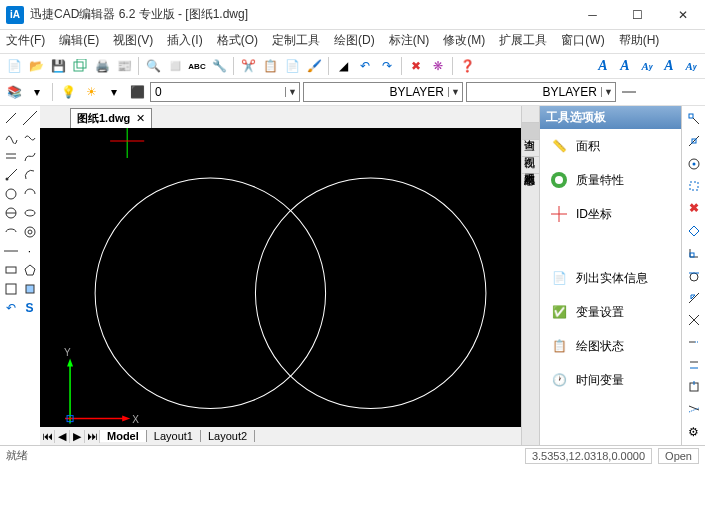 This screenshot has width=705, height=505. Describe the element at coordinates (638, 15) in the screenshot. I see `maximize-button: ☐` at that location.